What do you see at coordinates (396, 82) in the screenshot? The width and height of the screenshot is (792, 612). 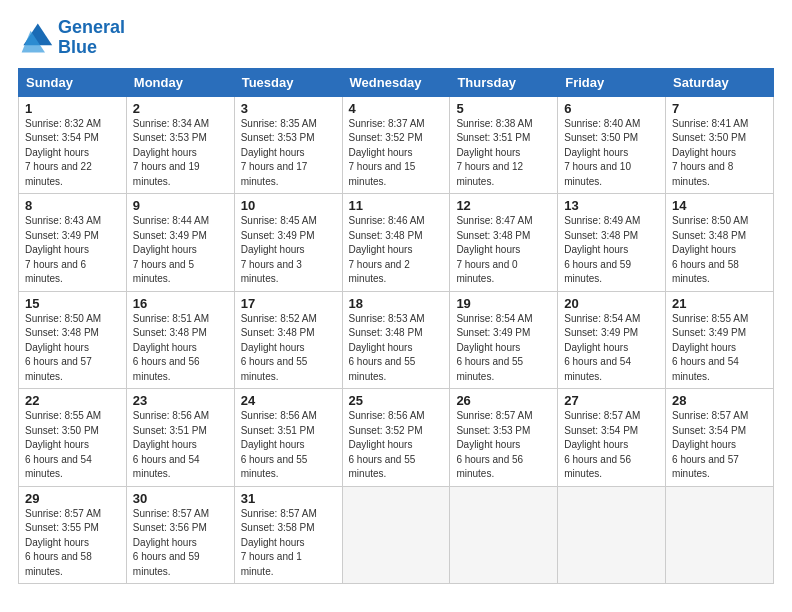 I see `weekday-header-row: SundayMondayTuesdayWednesdayThursdayFrid…` at bounding box center [396, 82].